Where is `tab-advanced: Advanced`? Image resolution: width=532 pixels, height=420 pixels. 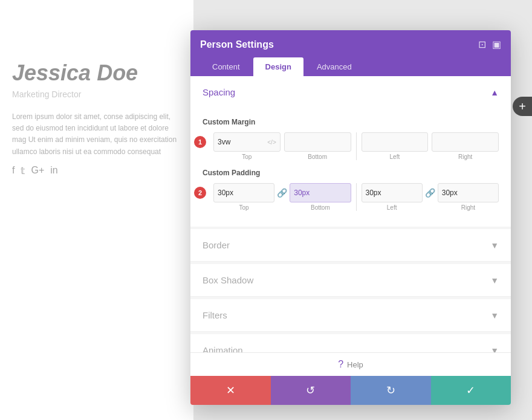
tab-advanced: Advanced is located at coordinates (334, 66).